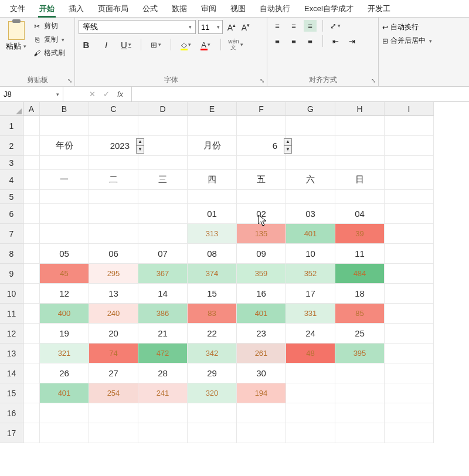 The height and width of the screenshot is (476, 469). Describe the element at coordinates (49, 26) in the screenshot. I see `cut-button: ✂剪切` at that location.